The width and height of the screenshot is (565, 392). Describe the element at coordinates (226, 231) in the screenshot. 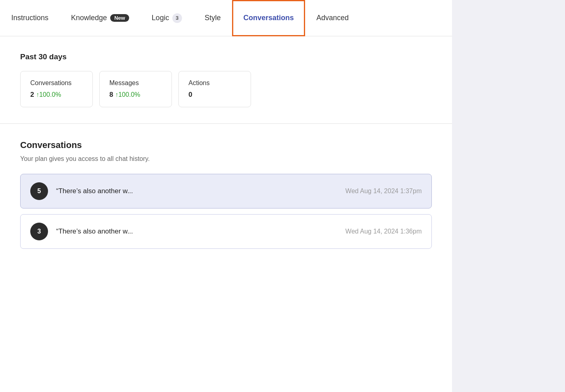

I see `conversation-item-2: 3 “There’s also another w... Wed Aug 14,…` at that location.